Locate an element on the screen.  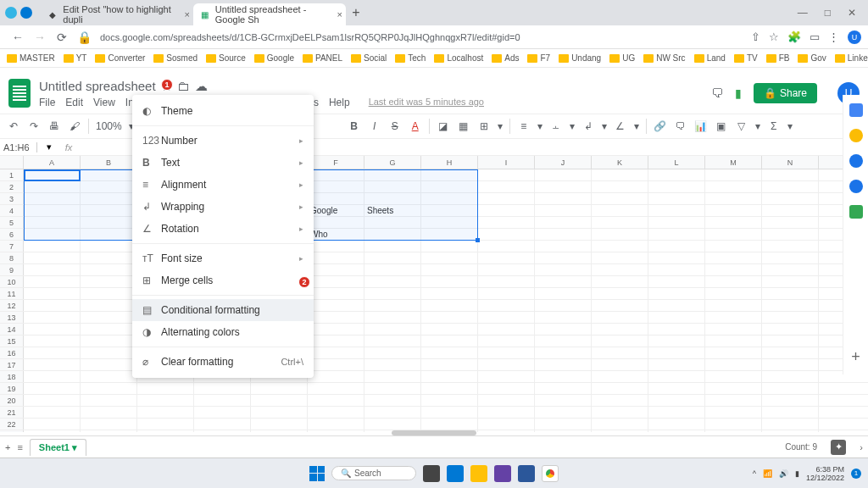
bookmark-folder: Converter is located at coordinates (120, 58).